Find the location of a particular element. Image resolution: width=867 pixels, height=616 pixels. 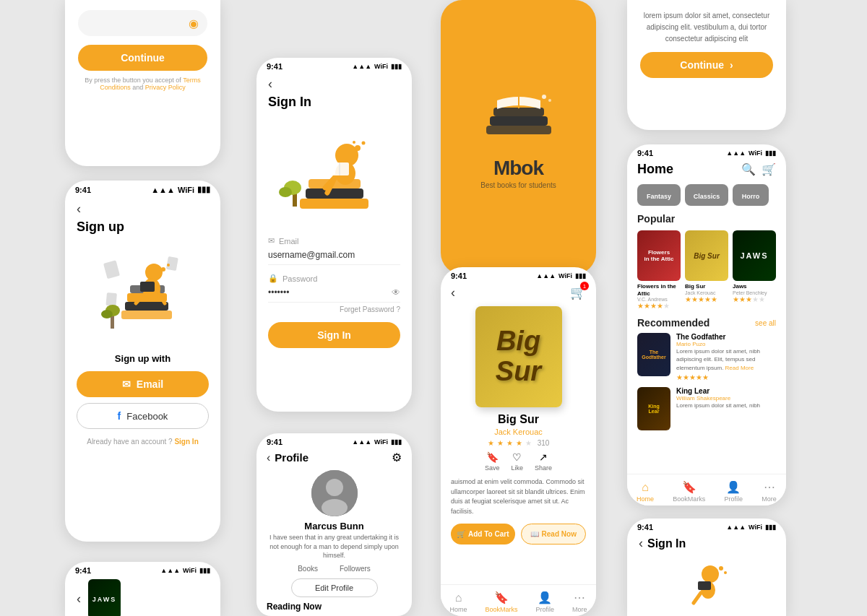

jaws-card: 9:41 ▲▲▲ WiFi ▮▮▮ ‹ JAWS is located at coordinates (143, 589).